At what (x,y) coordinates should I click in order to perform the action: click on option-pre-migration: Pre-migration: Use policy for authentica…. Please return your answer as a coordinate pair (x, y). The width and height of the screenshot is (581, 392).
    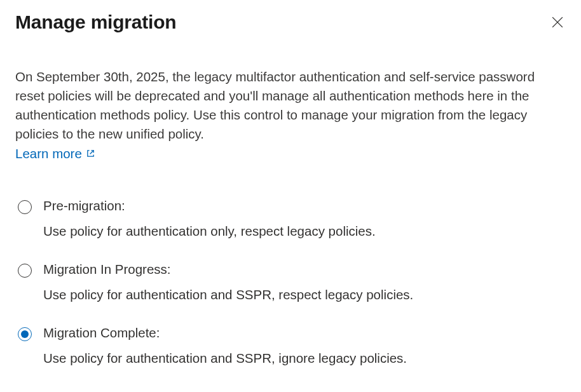
    Looking at the image, I should click on (292, 219).